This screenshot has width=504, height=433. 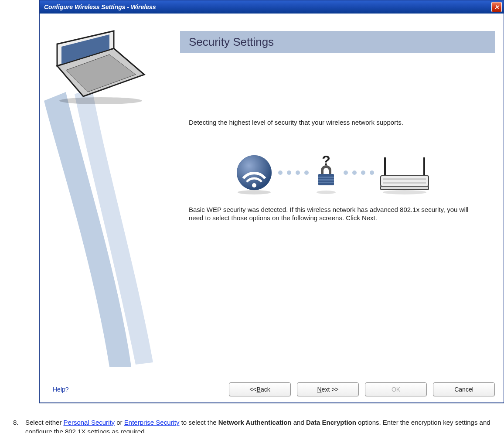 I want to click on close-button: ✕, so click(x=497, y=7).